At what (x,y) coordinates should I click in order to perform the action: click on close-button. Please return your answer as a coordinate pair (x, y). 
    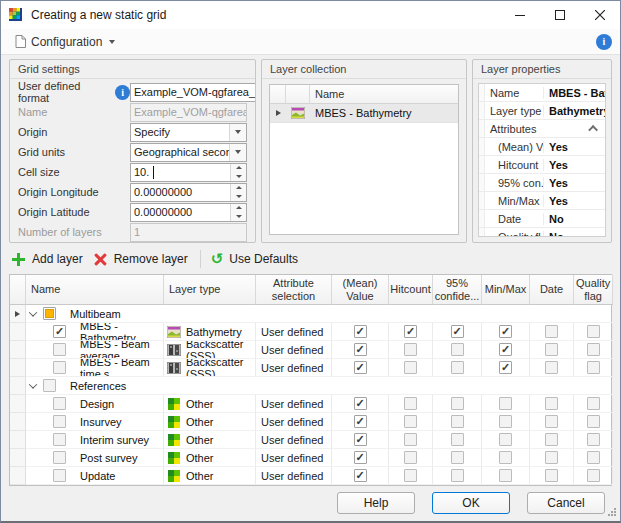
    Looking at the image, I should click on (600, 15).